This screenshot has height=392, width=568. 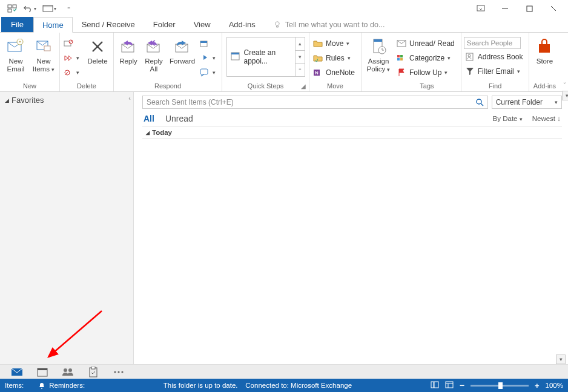 What do you see at coordinates (93, 372) in the screenshot?
I see `nav-tasks-icon` at bounding box center [93, 372].